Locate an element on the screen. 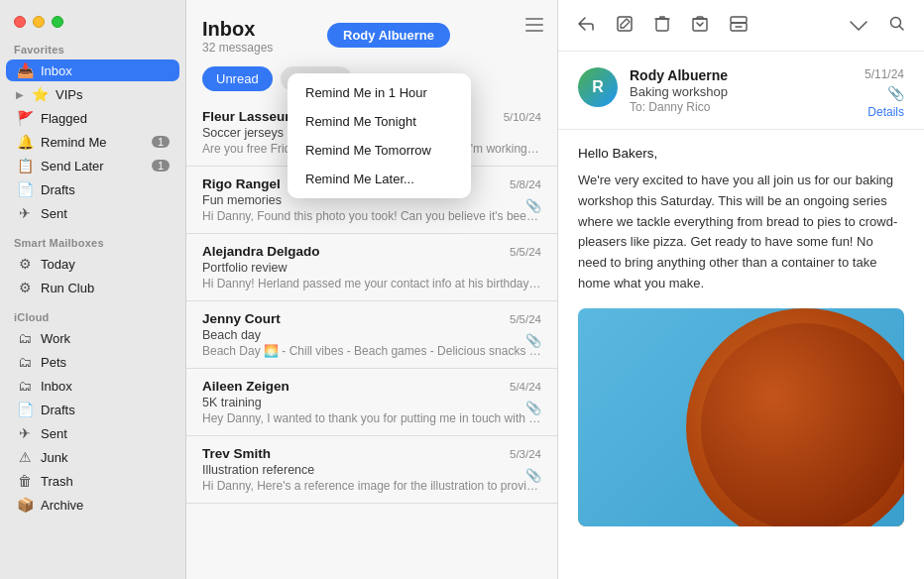 This screenshot has width=924, height=579. move-trash-icon is located at coordinates (662, 26).